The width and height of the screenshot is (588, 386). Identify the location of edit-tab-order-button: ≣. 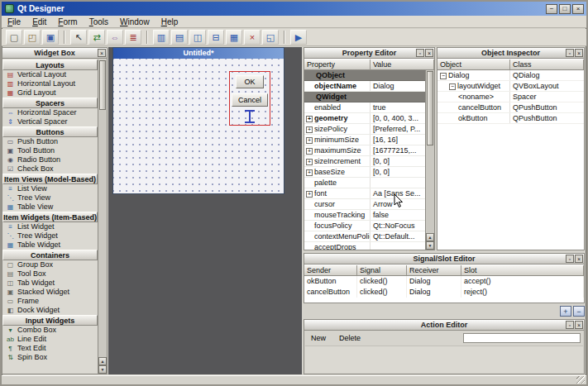
(133, 37).